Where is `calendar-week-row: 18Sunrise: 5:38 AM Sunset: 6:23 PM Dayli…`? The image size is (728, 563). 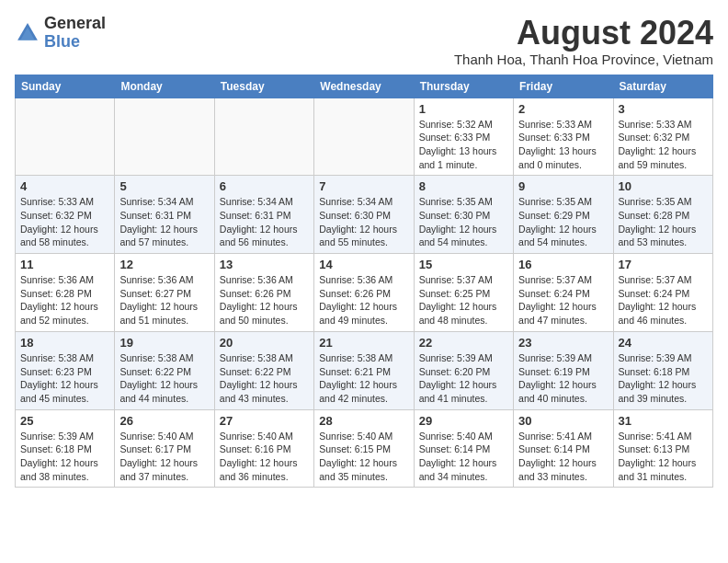 calendar-week-row: 18Sunrise: 5:38 AM Sunset: 6:23 PM Dayli… is located at coordinates (364, 370).